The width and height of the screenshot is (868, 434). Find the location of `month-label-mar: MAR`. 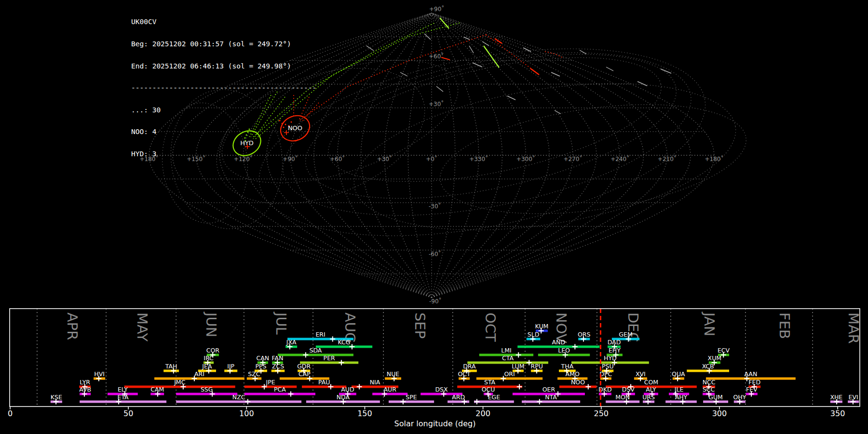

month-label-mar: MAR is located at coordinates (854, 328).